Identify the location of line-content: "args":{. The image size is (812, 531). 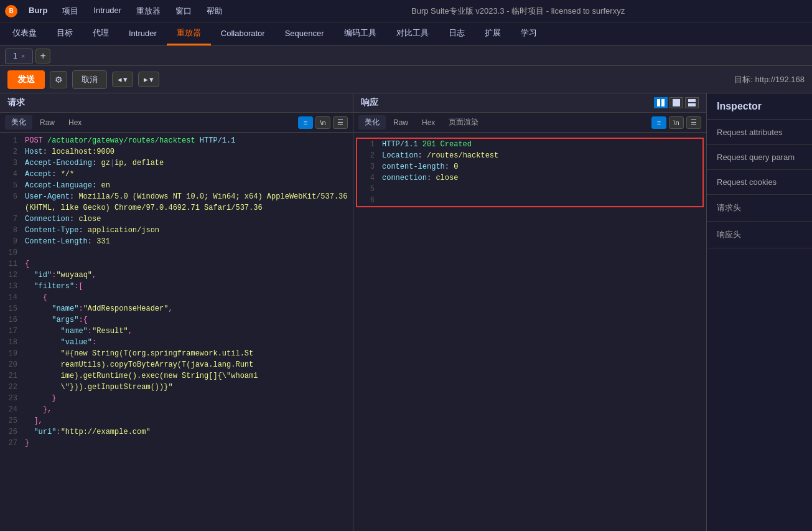
(56, 320).